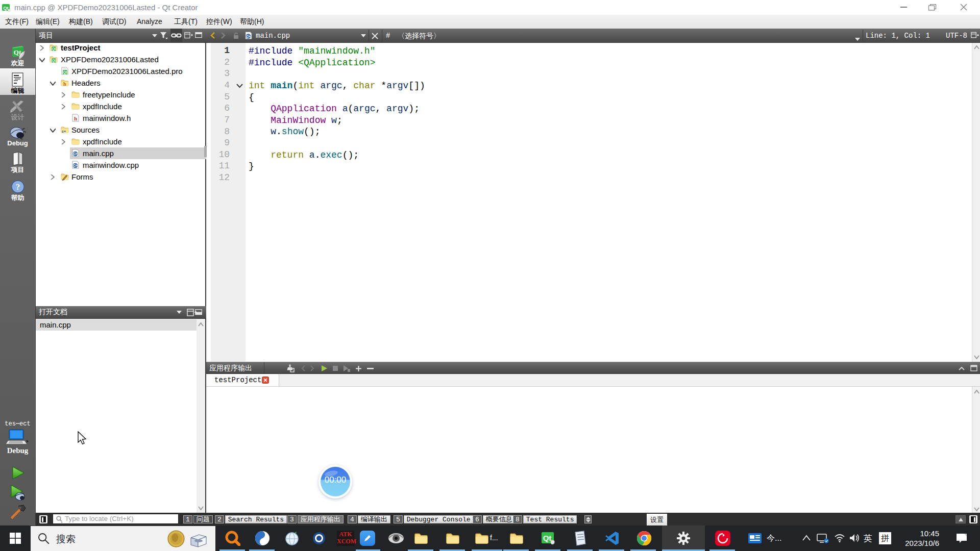 The width and height of the screenshot is (980, 551). What do you see at coordinates (64, 132) in the screenshot?
I see `svg-text: c+` at bounding box center [64, 132].